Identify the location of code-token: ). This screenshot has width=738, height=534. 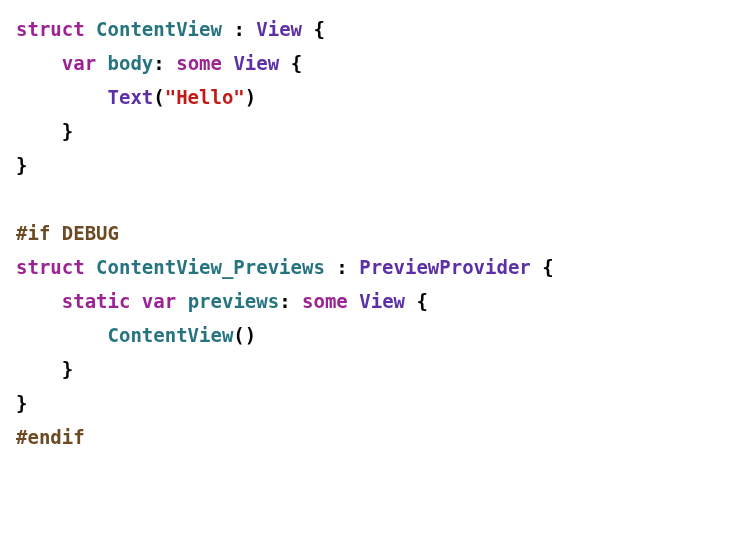
(250, 97).